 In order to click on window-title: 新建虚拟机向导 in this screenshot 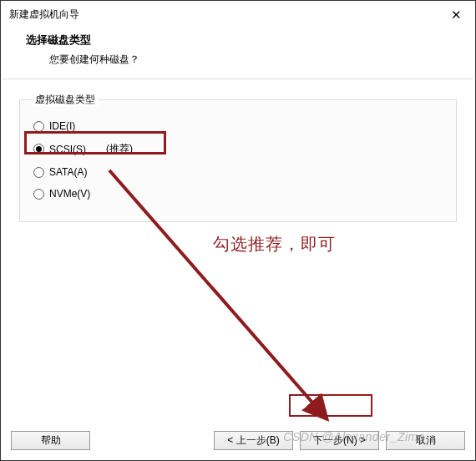, I will do `click(44, 15)`.